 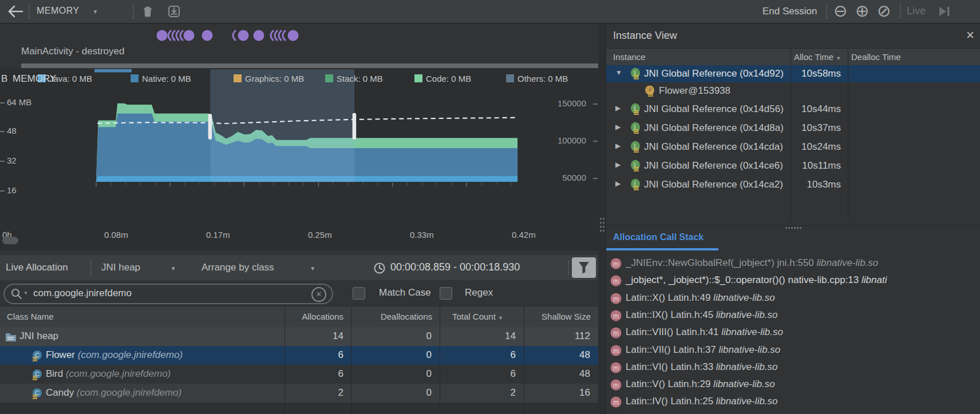 What do you see at coordinates (282, 126) in the screenshot?
I see `selection-overlay` at bounding box center [282, 126].